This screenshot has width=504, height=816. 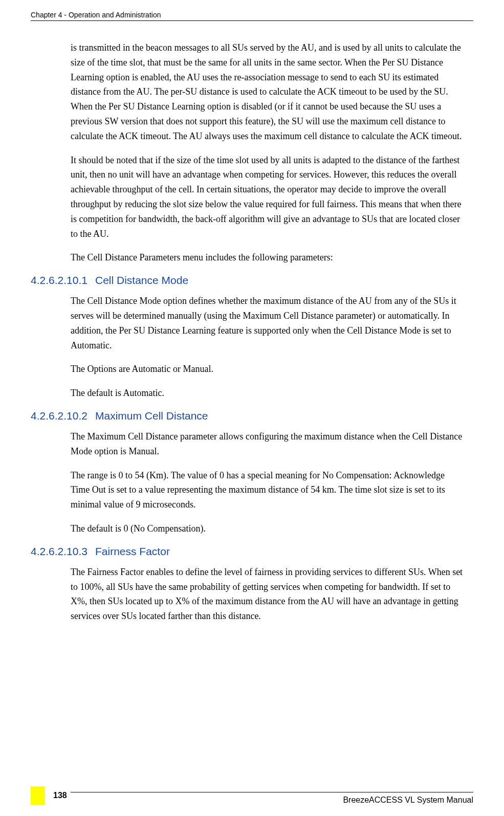 I want to click on page-header: Chapter 4 - Operation and Administration, so click(x=252, y=15).